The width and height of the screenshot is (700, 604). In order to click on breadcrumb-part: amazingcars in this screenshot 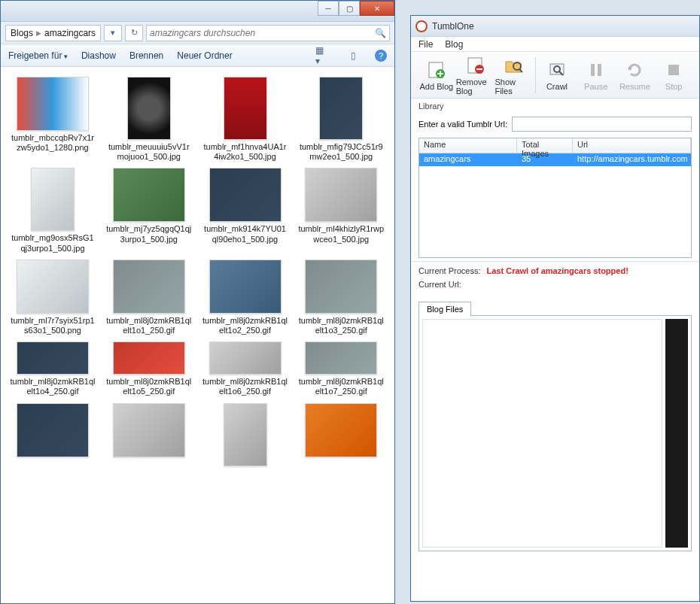, I will do `click(70, 33)`.